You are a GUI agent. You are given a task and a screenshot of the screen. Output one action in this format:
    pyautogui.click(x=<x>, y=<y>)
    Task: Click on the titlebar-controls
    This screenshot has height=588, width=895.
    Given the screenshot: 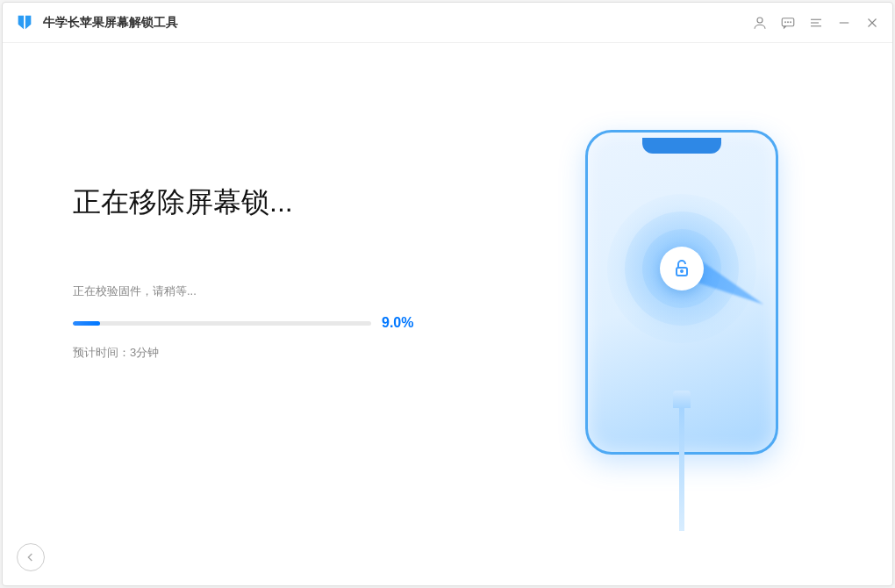 What is the action you would take?
    pyautogui.click(x=816, y=23)
    